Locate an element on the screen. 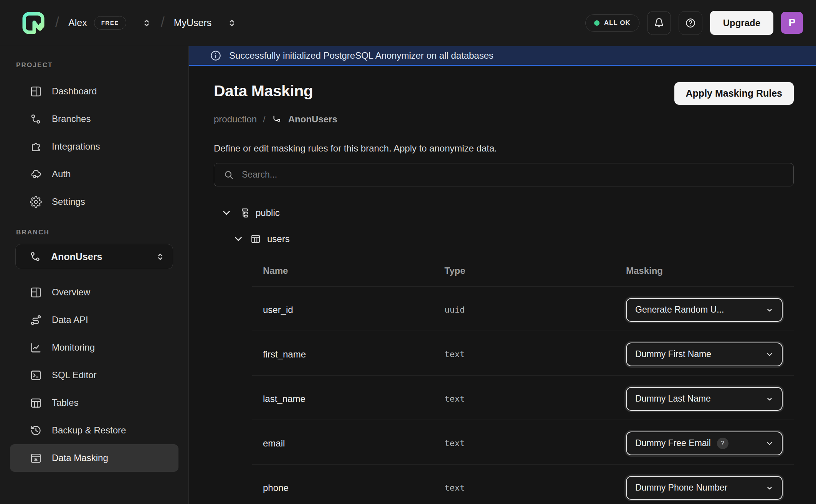 The image size is (816, 504). system-status-pill: ALL OK is located at coordinates (613, 23).